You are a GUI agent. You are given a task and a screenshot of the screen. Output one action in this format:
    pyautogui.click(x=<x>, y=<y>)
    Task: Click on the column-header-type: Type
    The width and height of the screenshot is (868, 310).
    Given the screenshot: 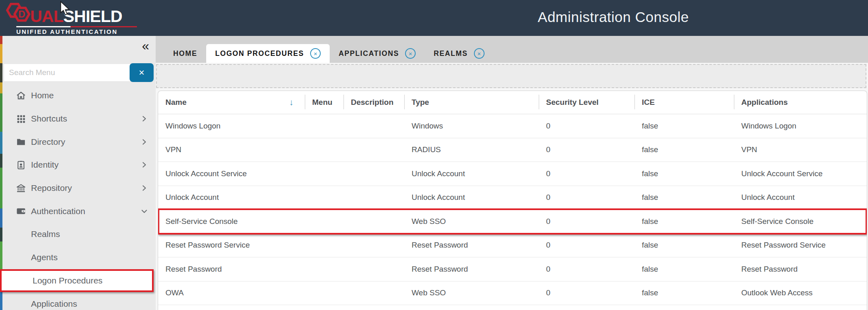 What is the action you would take?
    pyautogui.click(x=471, y=102)
    